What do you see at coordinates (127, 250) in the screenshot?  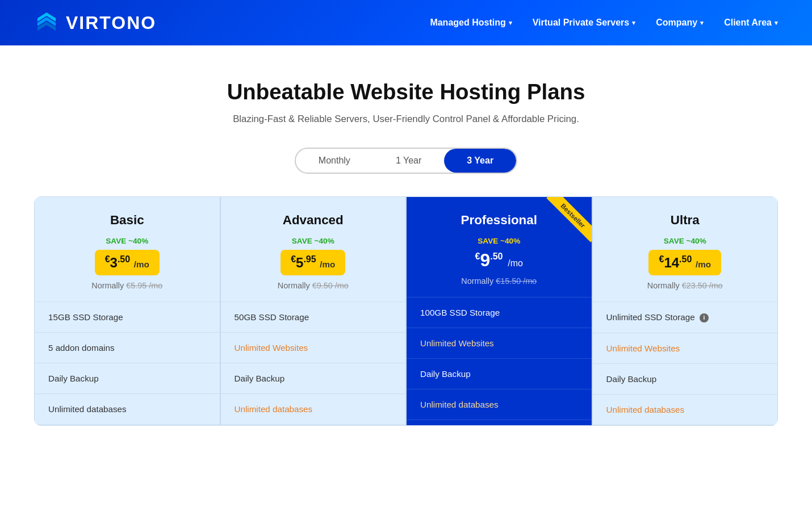 I see `plan-basic-header: Basic SAVE ~40% €3.50 /mo Normally €5.95…` at bounding box center [127, 250].